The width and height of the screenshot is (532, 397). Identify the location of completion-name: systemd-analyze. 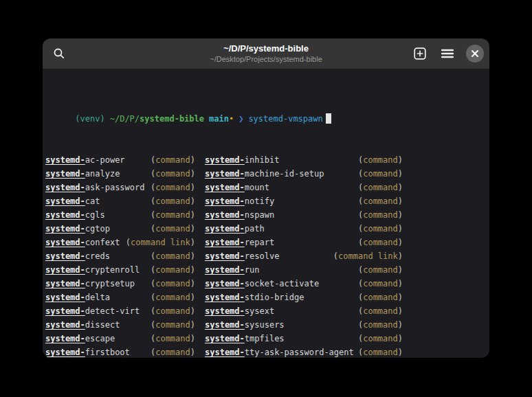
(82, 174).